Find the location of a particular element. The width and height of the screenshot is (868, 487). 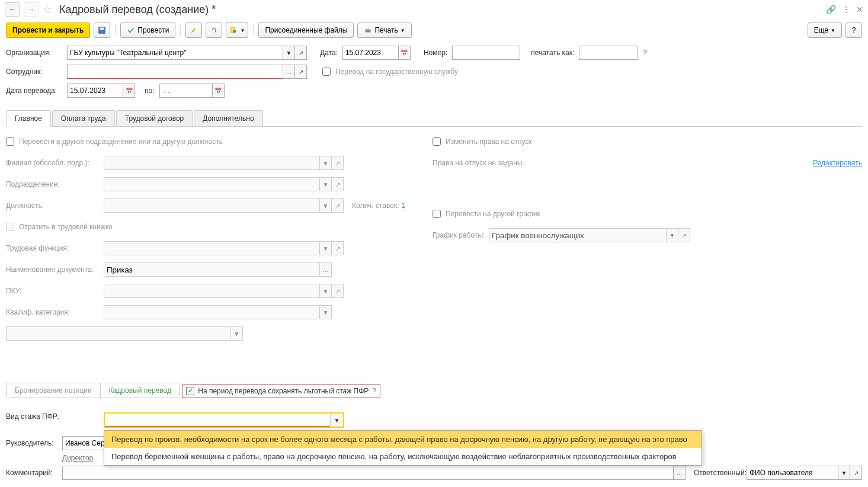

print-icon is located at coordinates (368, 30).